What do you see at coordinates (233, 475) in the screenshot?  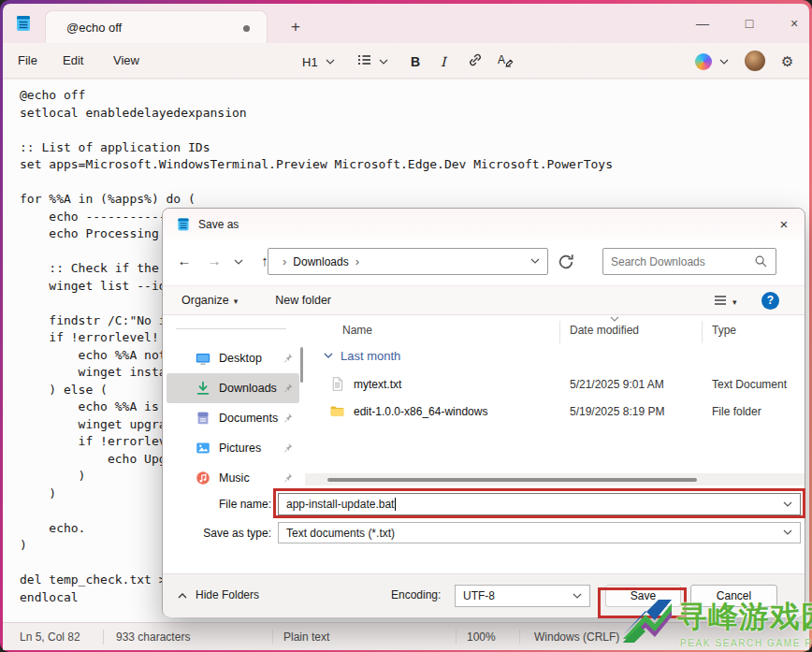 I see `sidebar-item-music: Music` at bounding box center [233, 475].